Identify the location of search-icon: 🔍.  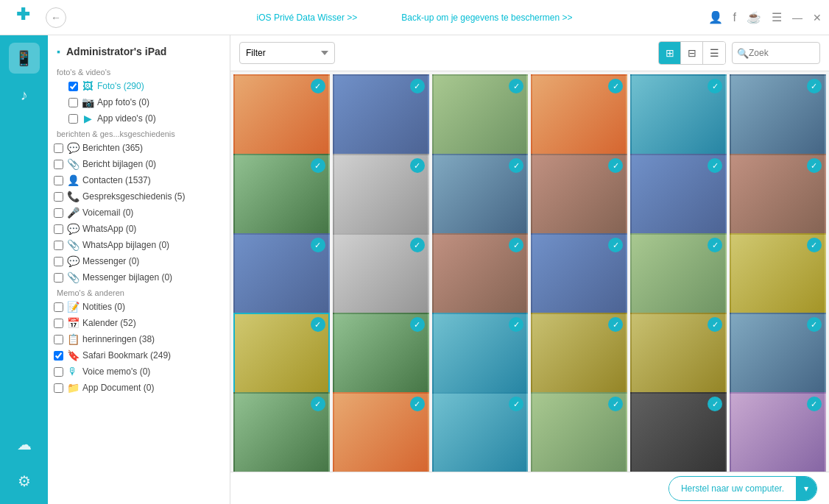
(743, 53).